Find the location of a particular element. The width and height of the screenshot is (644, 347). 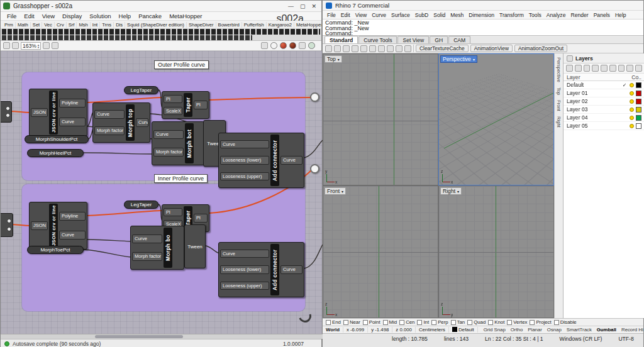

chevron-down-icon: ▾ is located at coordinates (342, 191).